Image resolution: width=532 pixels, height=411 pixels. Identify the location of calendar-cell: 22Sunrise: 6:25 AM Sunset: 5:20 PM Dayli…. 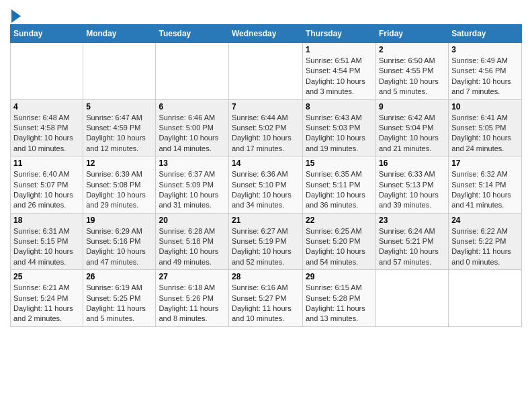
(340, 242).